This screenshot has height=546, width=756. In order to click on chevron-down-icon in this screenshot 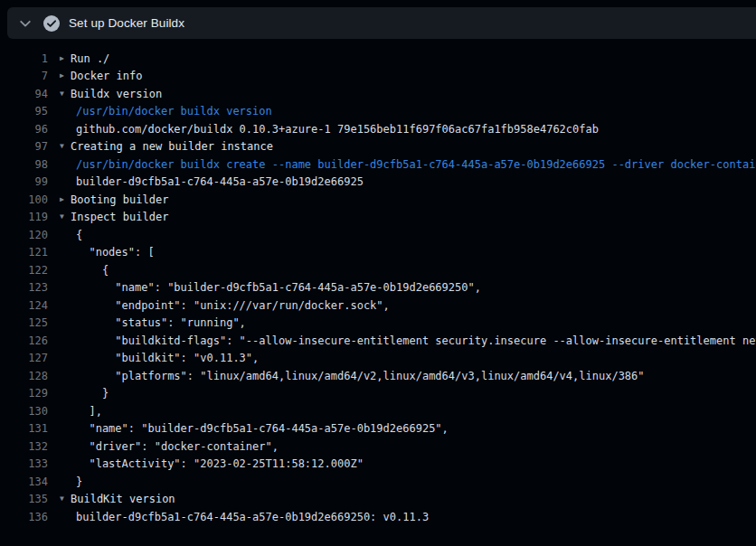, I will do `click(25, 24)`.